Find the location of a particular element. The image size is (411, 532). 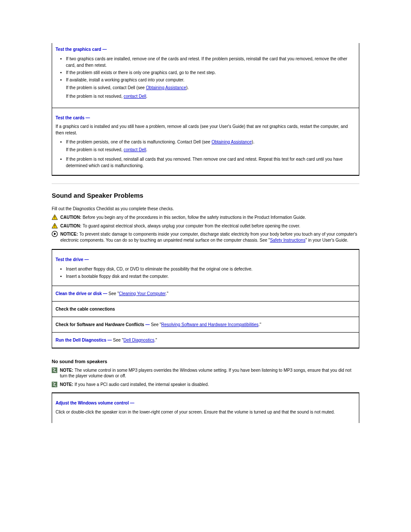

lead-test-drive: Test the drive — is located at coordinates (72, 259).